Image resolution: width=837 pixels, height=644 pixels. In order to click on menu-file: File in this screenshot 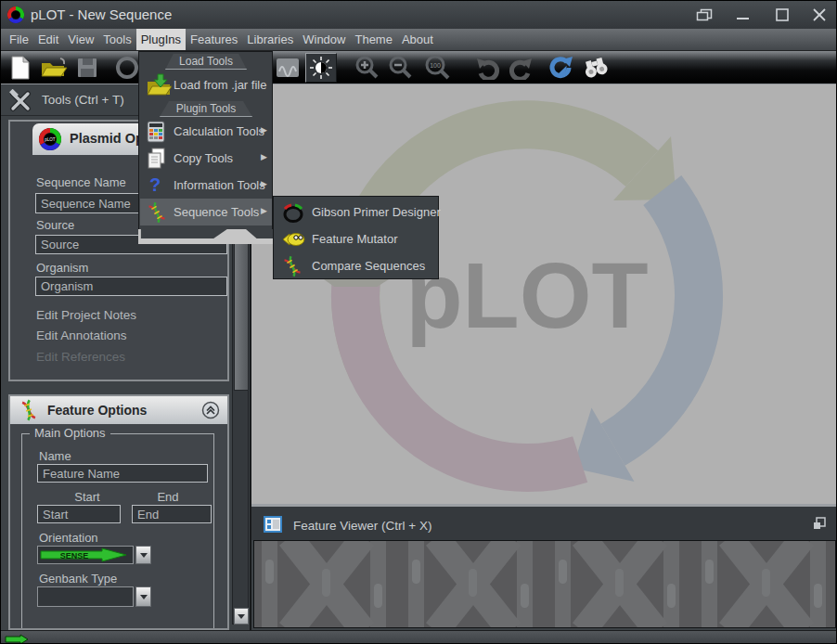, I will do `click(19, 39)`.